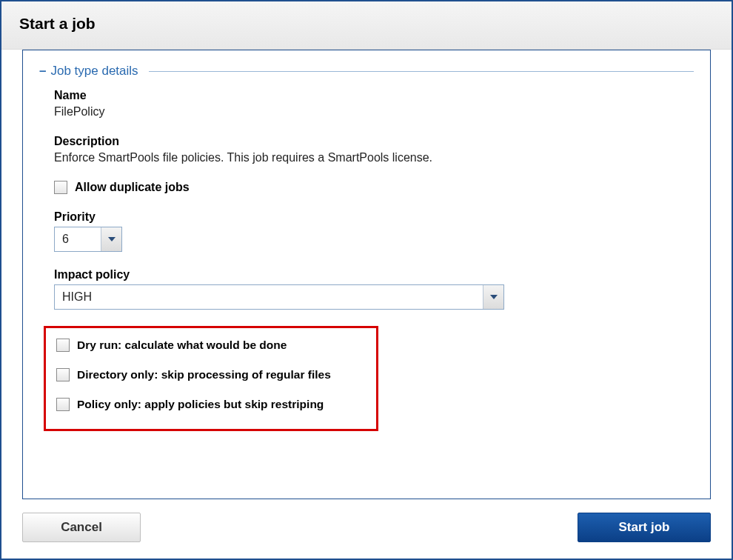  What do you see at coordinates (421, 71) in the screenshot?
I see `legend-divider` at bounding box center [421, 71].